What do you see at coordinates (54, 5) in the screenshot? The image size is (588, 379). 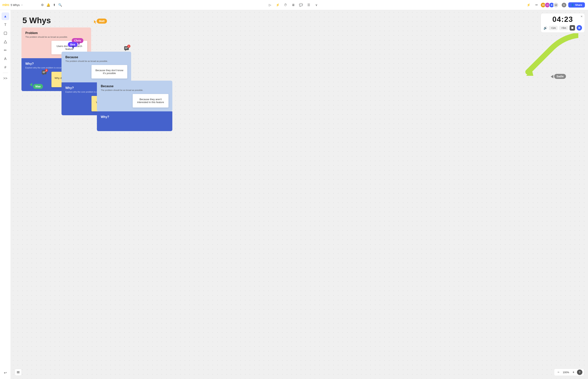 I see `upload-icon: ⬆` at bounding box center [54, 5].